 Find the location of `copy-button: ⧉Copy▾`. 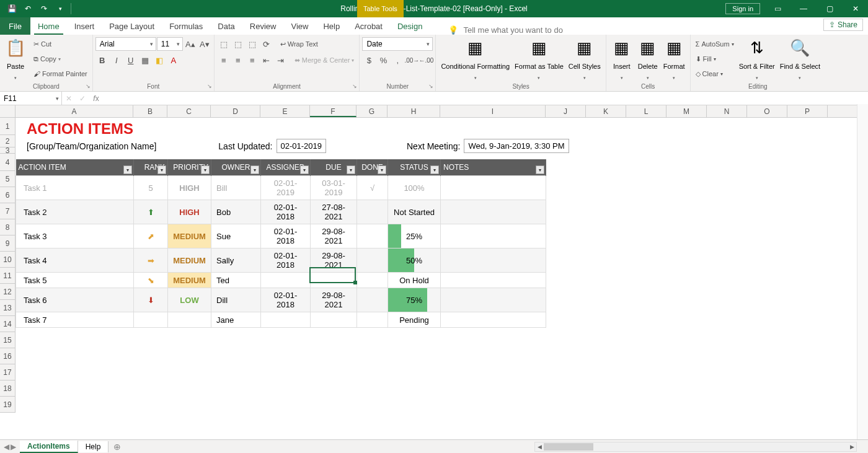

copy-button: ⧉Copy▾ is located at coordinates (61, 59).